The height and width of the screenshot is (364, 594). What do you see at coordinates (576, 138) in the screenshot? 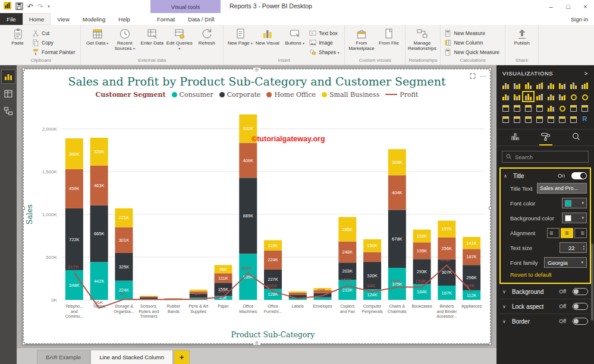
I see `analytics-tab` at bounding box center [576, 138].